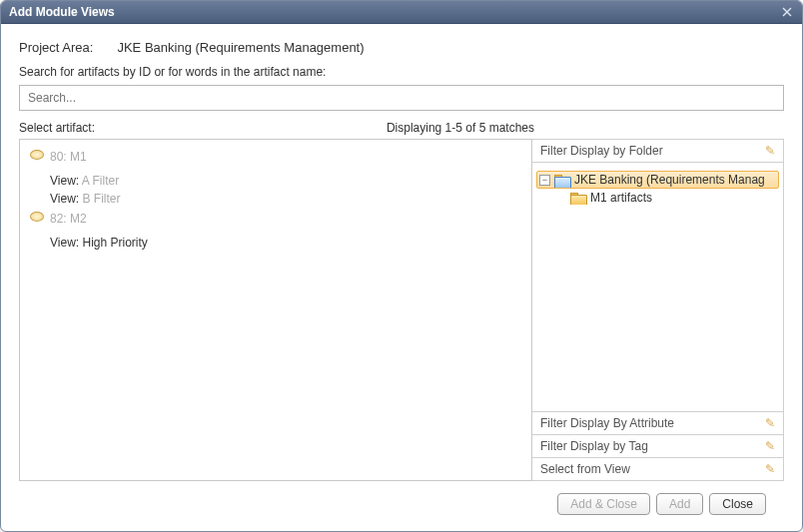 This screenshot has width=803, height=532. I want to click on project-area-value: JKE Banking (Requirements Management), so click(240, 48).